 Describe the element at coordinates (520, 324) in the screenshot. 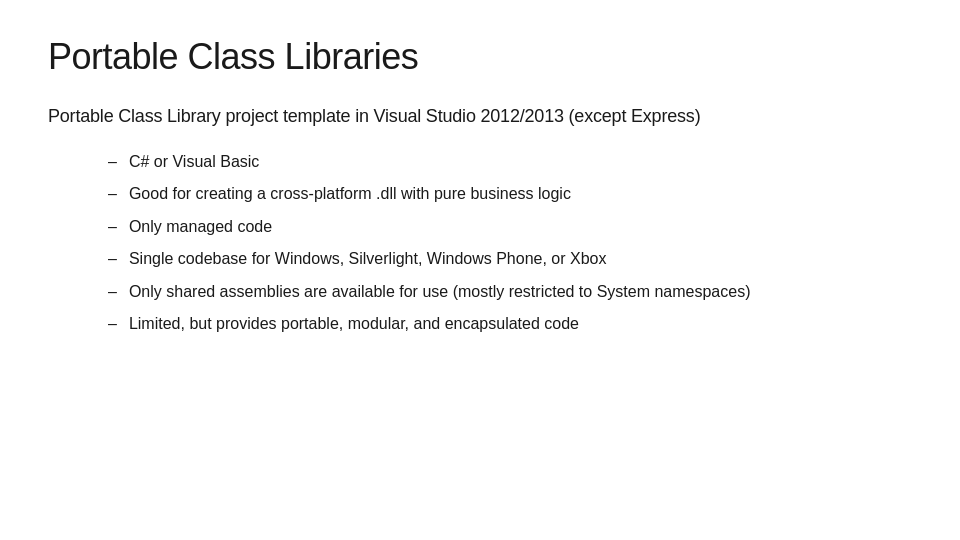

I see `bullet-text: Limited, but provides portable, modular,…` at that location.